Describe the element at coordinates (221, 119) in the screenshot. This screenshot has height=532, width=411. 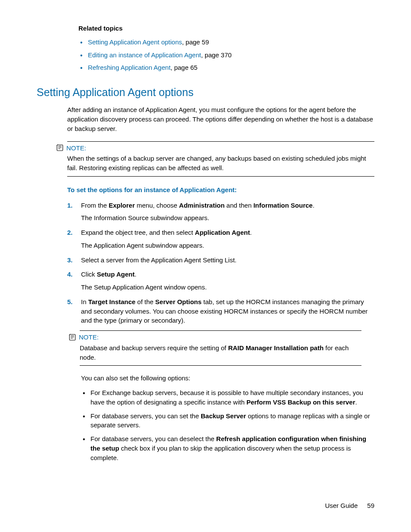
I see `intro-paragraph: After adding an instance of Application …` at that location.